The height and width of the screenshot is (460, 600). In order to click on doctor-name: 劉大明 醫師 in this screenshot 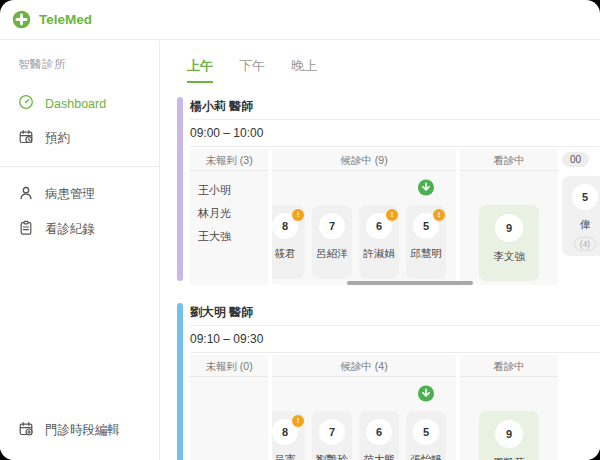, I will do `click(395, 314)`.